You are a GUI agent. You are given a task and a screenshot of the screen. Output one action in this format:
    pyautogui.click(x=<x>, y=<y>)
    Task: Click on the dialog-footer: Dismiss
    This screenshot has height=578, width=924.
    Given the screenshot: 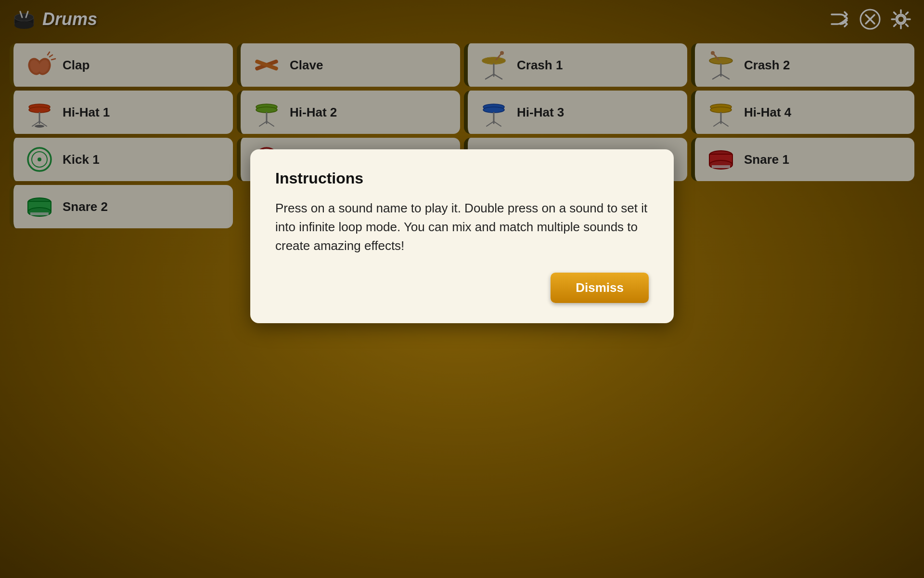 What is the action you would take?
    pyautogui.click(x=462, y=288)
    